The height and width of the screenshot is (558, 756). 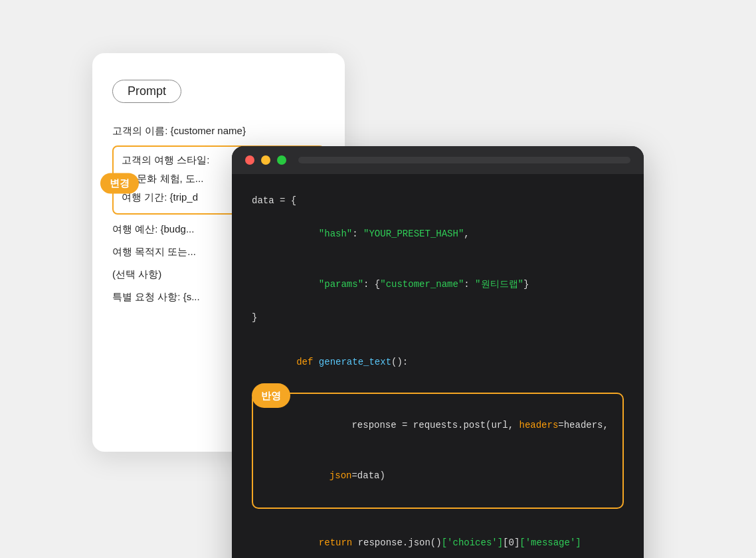 I want to click on code-params-line: "params": {"customer_name": "원티드랩"}, so click(x=438, y=285).